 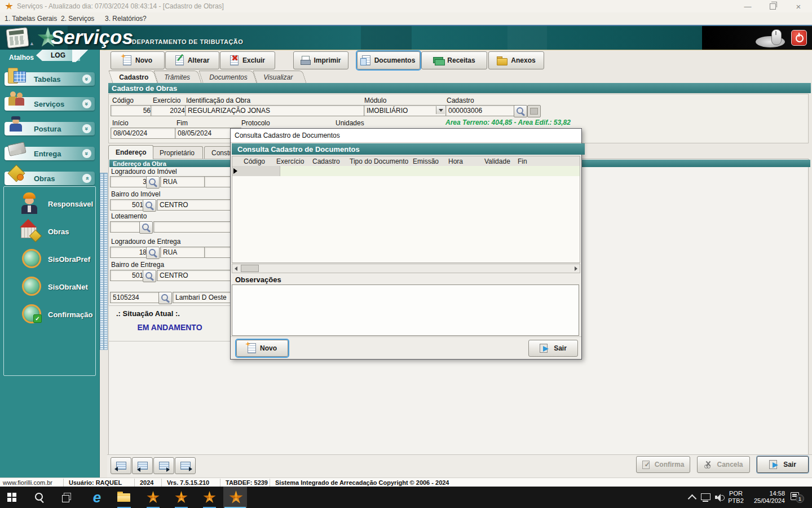 What do you see at coordinates (379, 161) in the screenshot?
I see `col-tipo-documento: Tipo do Documento` at bounding box center [379, 161].